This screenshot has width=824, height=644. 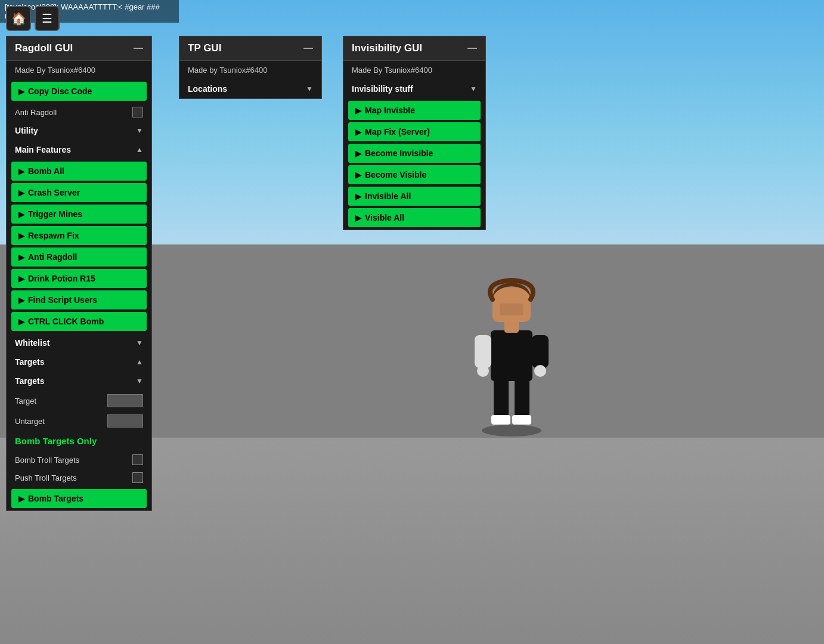 What do you see at coordinates (79, 236) in the screenshot?
I see `respawn-fix-btn: ▶ Respawn Fix` at bounding box center [79, 236].